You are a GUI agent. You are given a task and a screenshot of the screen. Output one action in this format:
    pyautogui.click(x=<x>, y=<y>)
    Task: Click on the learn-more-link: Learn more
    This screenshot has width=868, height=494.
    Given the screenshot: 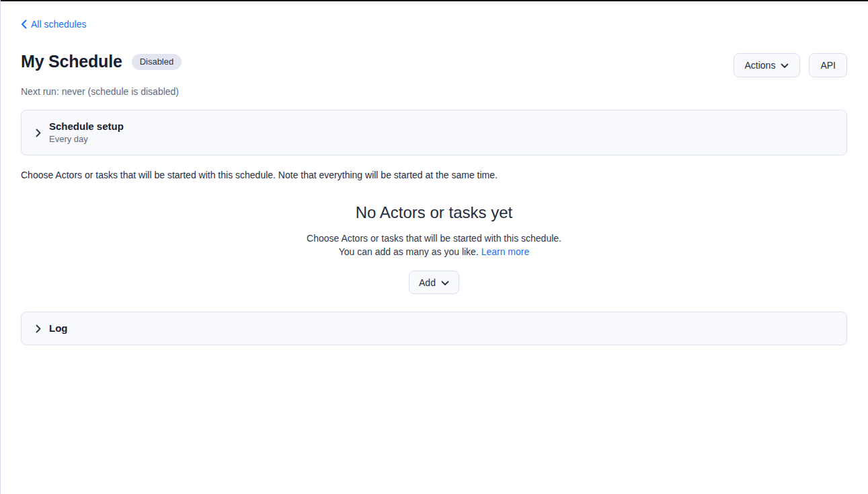 What is the action you would take?
    pyautogui.click(x=506, y=252)
    